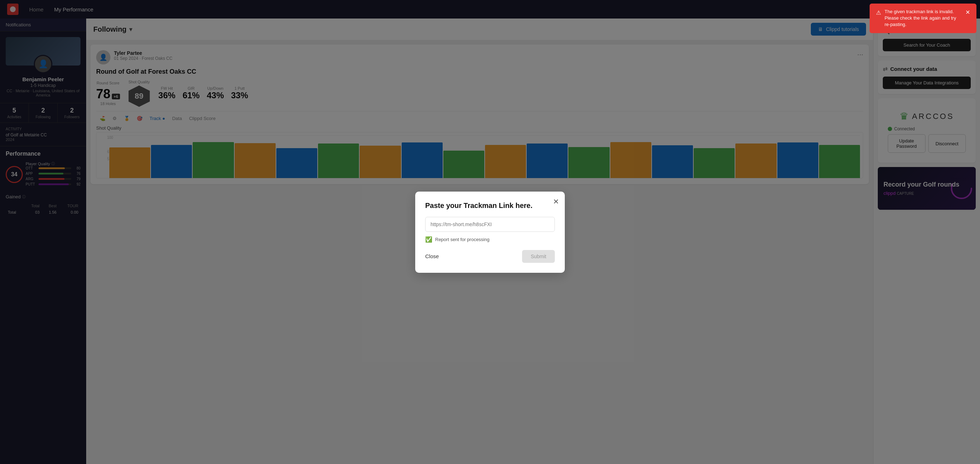 The height and width of the screenshot is (464, 980). Describe the element at coordinates (462, 240) in the screenshot. I see `modal-status-text: Report sent for processing` at that location.